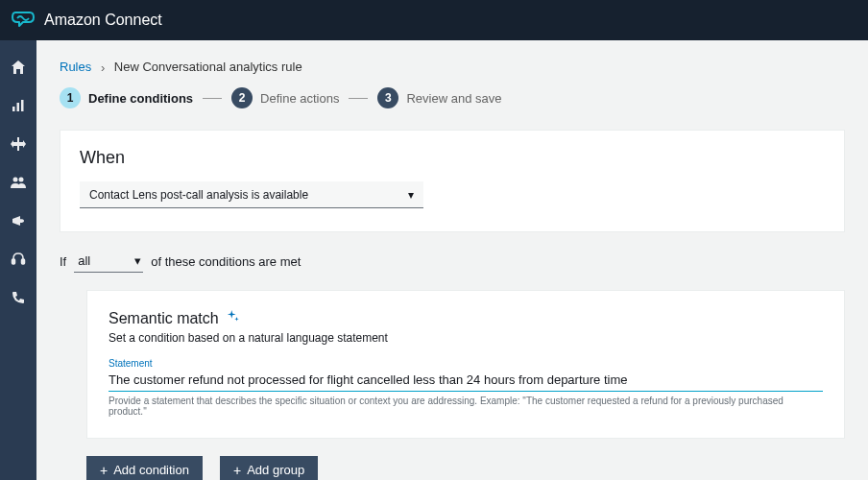 Image resolution: width=868 pixels, height=480 pixels. Describe the element at coordinates (269, 468) in the screenshot. I see `add-group-button: + Add group` at that location.